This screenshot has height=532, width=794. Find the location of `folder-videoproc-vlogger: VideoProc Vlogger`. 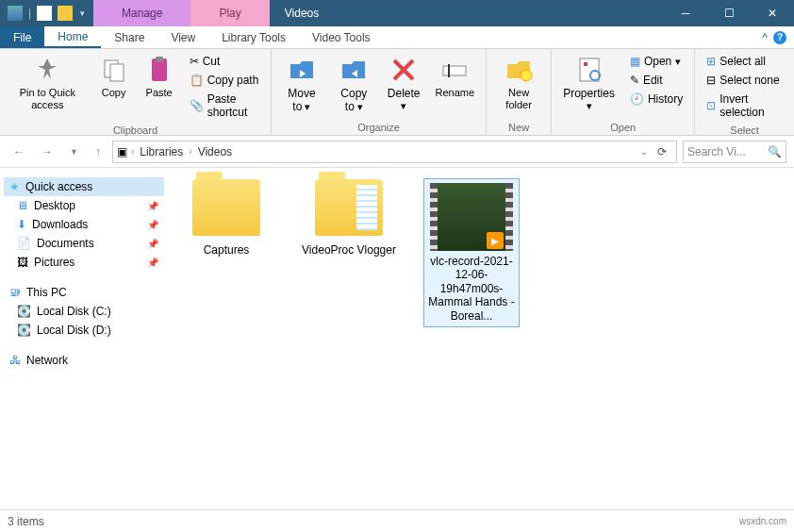

folder-videoproc-vlogger: VideoProc Vlogger is located at coordinates (349, 218).